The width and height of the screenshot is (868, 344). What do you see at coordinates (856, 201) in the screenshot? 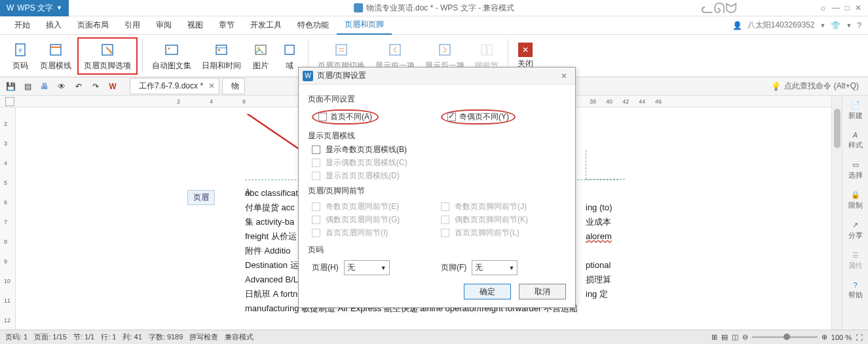
I see `side-limit: 🔒限制` at bounding box center [856, 201].